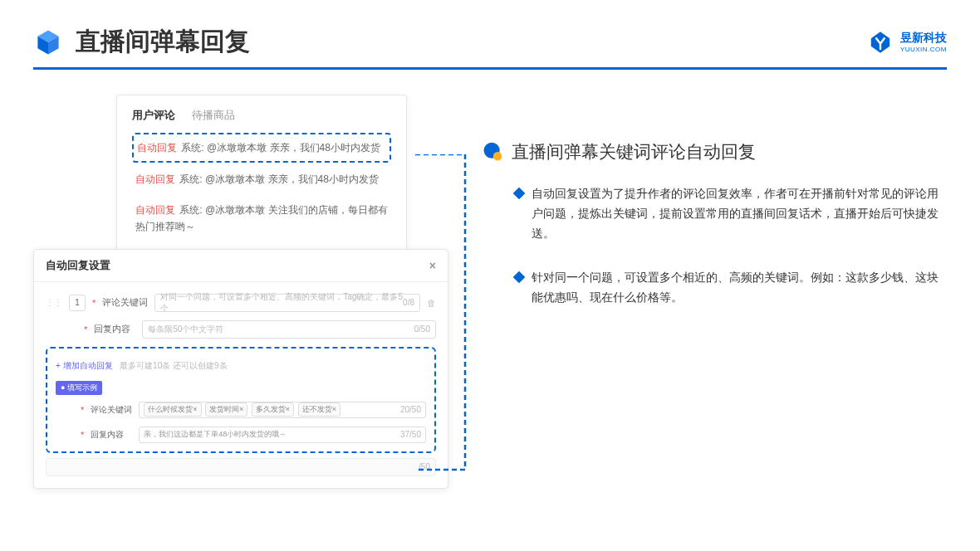 Image resolution: width=980 pixels, height=551 pixels. Describe the element at coordinates (409, 302) in the screenshot. I see `char-counter: 0/8` at that location.